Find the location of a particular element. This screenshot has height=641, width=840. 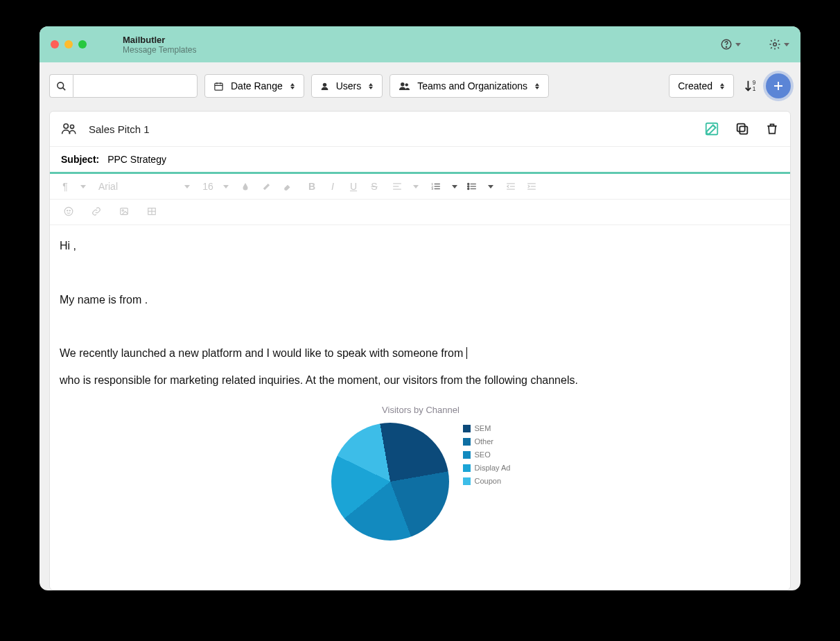

image-button is located at coordinates (125, 211).